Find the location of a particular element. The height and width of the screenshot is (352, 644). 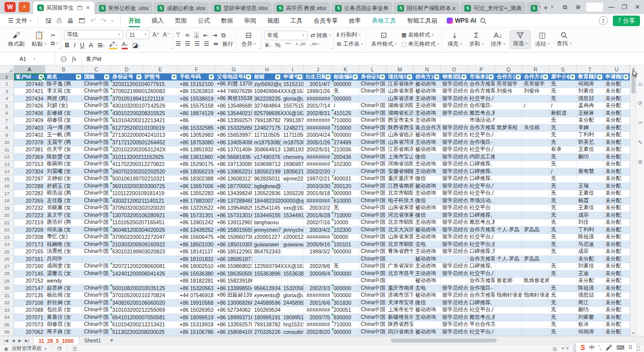

column-header-B: B is located at coordinates (64, 69).